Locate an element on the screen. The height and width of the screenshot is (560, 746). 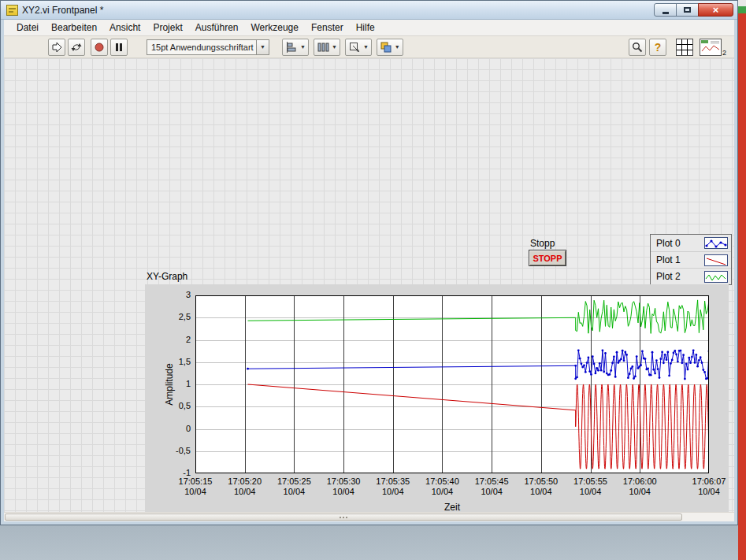
toolbar: 15pt Anwendungsschriftart ▼ ▼ is located at coordinates (369, 47).